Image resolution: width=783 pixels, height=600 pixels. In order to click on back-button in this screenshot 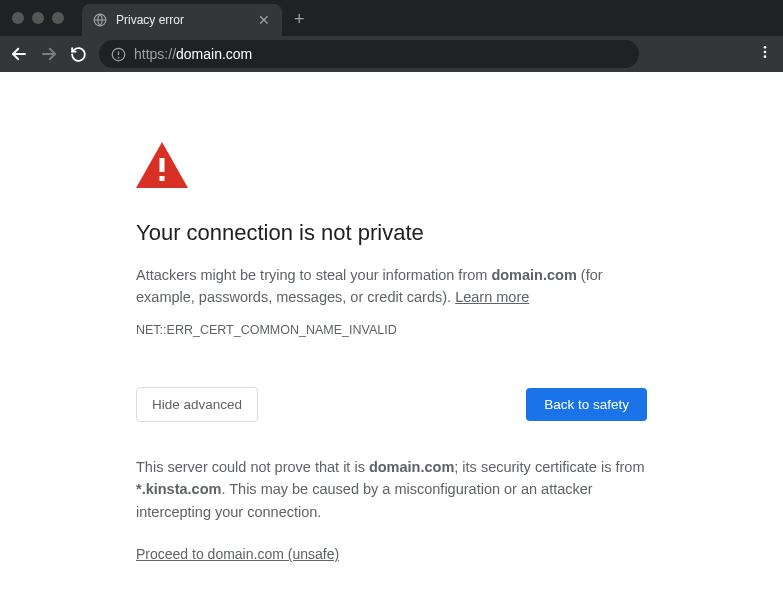, I will do `click(19, 54)`.